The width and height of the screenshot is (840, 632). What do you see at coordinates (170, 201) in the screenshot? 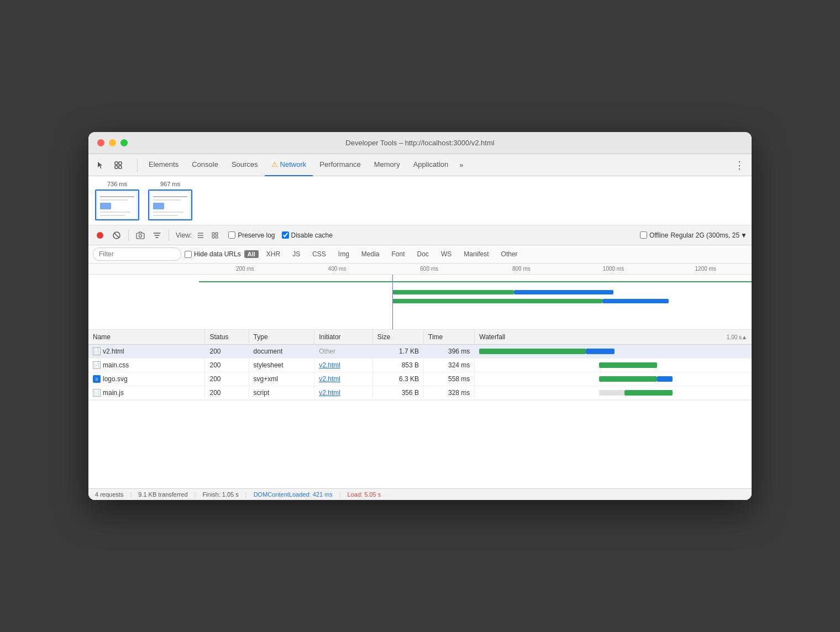
I see `filmstrip-item-2: 967 ms` at bounding box center [170, 201].